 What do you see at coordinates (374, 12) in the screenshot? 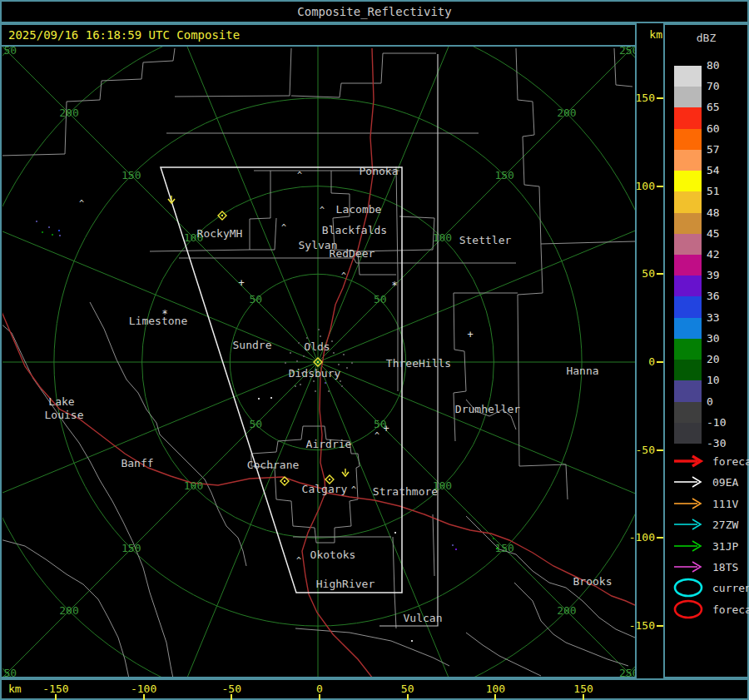
I see `window-title: Composite_Reflectivity` at bounding box center [374, 12].